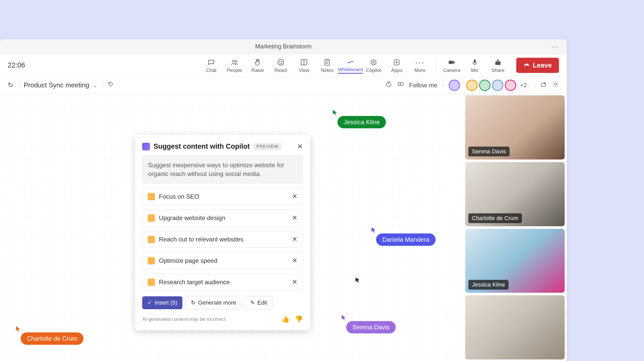 The width and height of the screenshot is (644, 361). Describe the element at coordinates (234, 65) in the screenshot. I see `people-button: People` at that location.